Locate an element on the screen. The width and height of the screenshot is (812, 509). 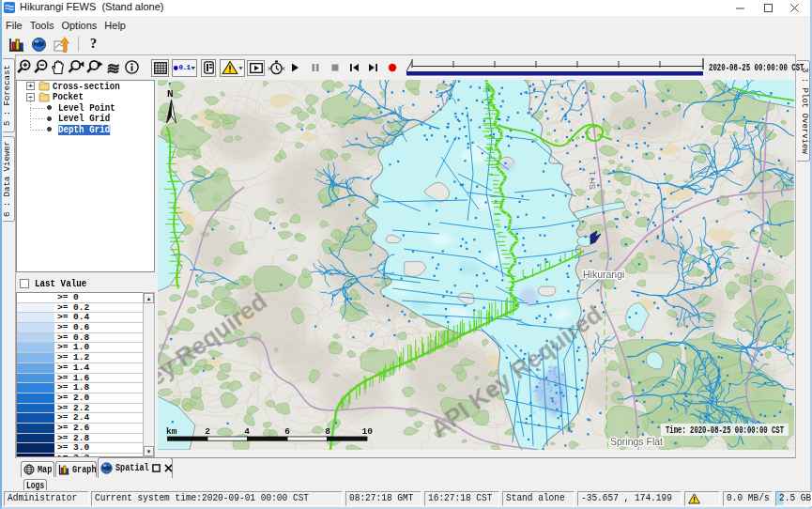
scale-tick-label: 8 is located at coordinates (328, 432).